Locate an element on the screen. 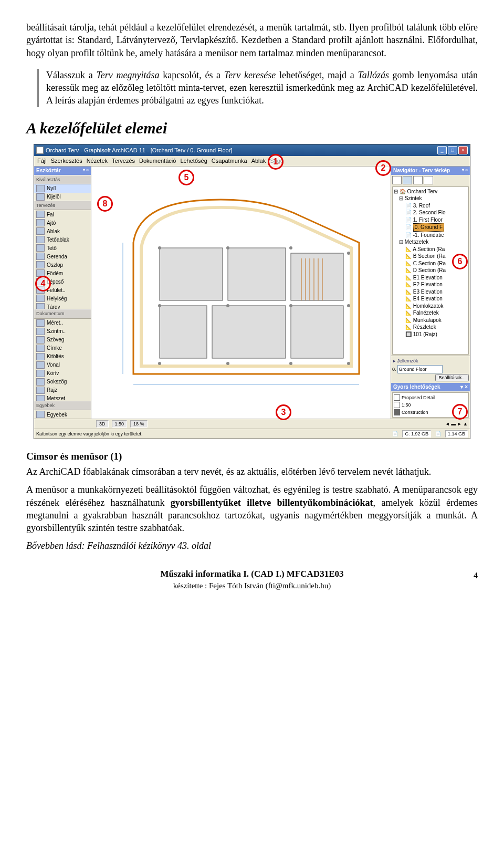  menu-bar: Fájl Szerkesztés Nézetek Tervezés Dokume… is located at coordinates (252, 161).